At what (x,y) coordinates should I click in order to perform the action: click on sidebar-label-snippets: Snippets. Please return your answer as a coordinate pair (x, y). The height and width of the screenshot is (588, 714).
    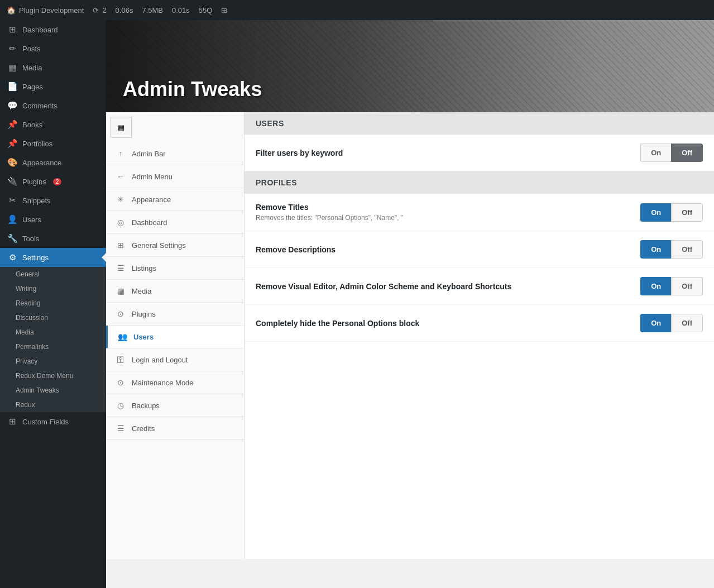
    Looking at the image, I should click on (37, 201).